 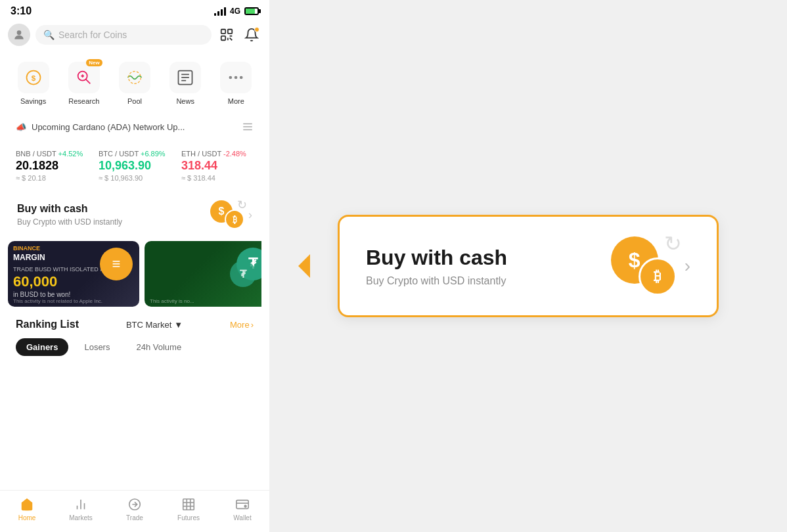 I want to click on futures-nav-label: Futures, so click(x=189, y=518).